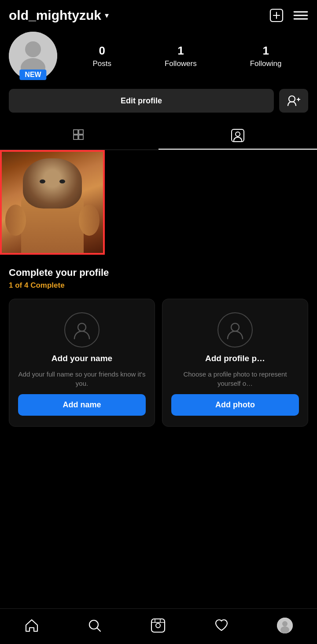 The width and height of the screenshot is (317, 644). I want to click on followers-label: Followers, so click(181, 64).